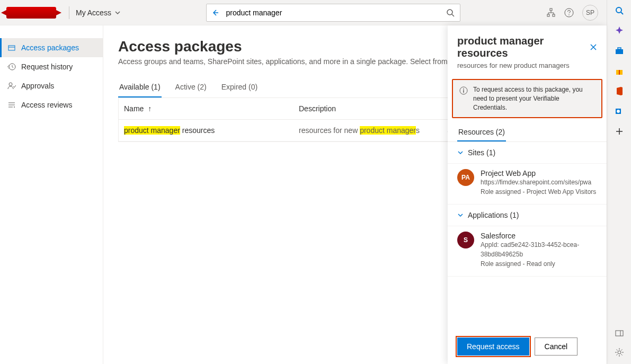  I want to click on panel-close-button, so click(593, 47).